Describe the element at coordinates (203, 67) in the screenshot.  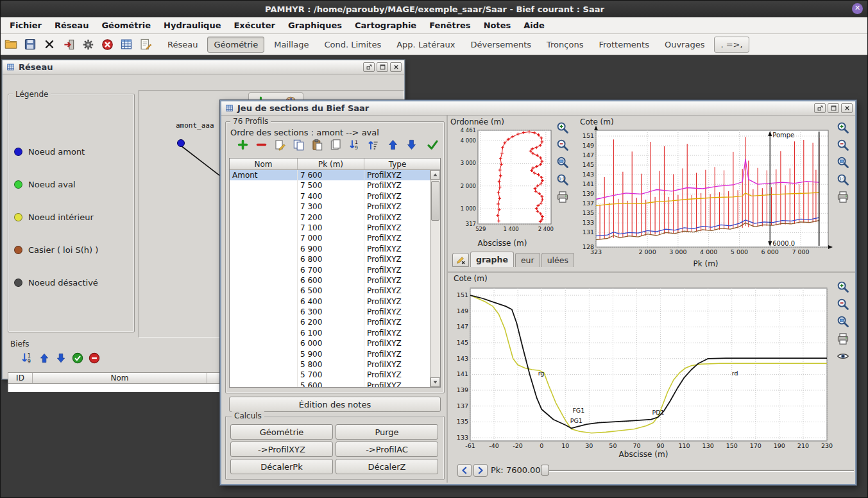
I see `reseau-window-titlebar: Réseau` at that location.